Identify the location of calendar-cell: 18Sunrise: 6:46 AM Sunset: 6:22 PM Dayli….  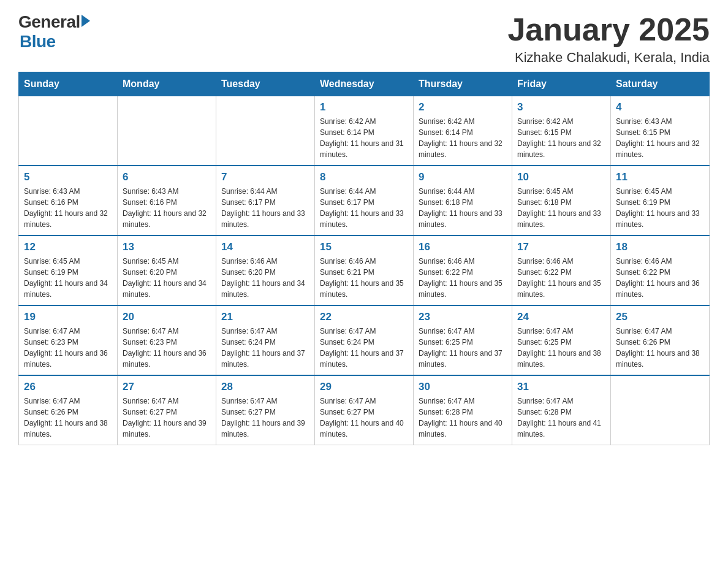
(661, 270).